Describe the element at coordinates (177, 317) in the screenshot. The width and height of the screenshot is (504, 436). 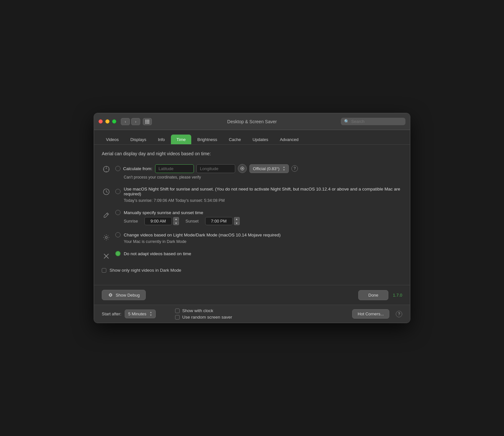
I see `random-saver-checkbox` at that location.